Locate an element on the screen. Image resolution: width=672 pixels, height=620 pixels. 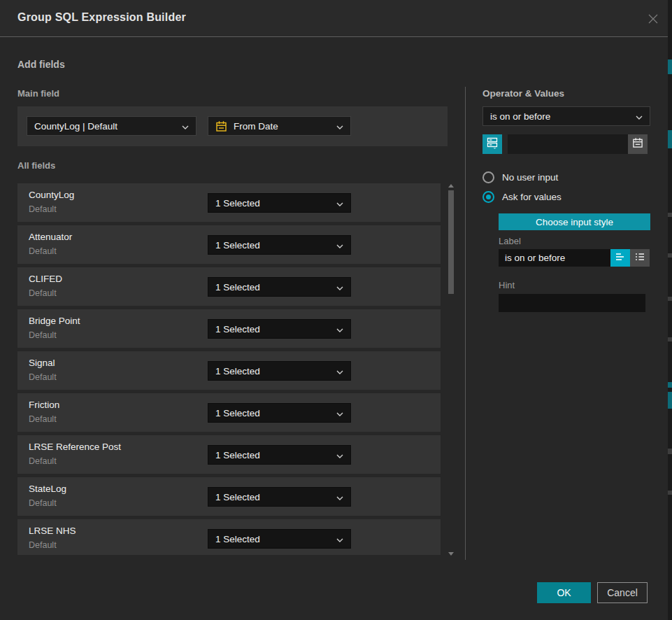
radio-ask-for-values: Ask for values is located at coordinates (522, 197).